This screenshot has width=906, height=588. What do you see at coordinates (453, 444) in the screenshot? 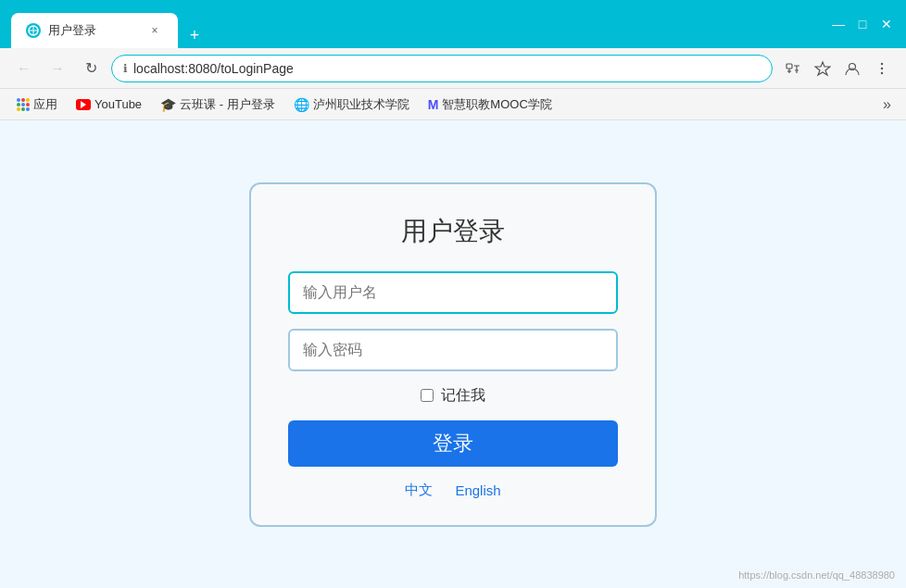
I see `login-button: 登录` at bounding box center [453, 444].